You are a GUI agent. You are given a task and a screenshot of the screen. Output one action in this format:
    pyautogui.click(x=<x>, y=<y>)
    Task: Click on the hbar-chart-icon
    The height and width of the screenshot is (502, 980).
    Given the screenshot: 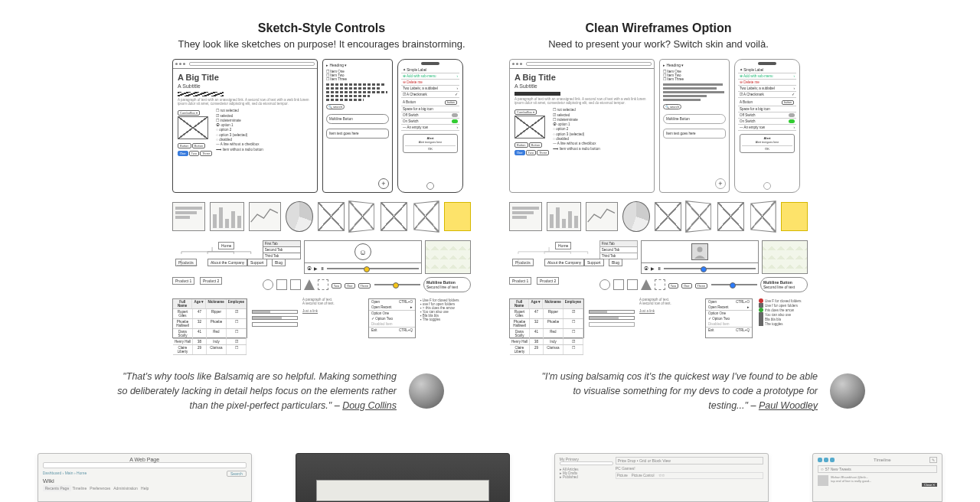 What is the action you would take?
    pyautogui.click(x=188, y=217)
    